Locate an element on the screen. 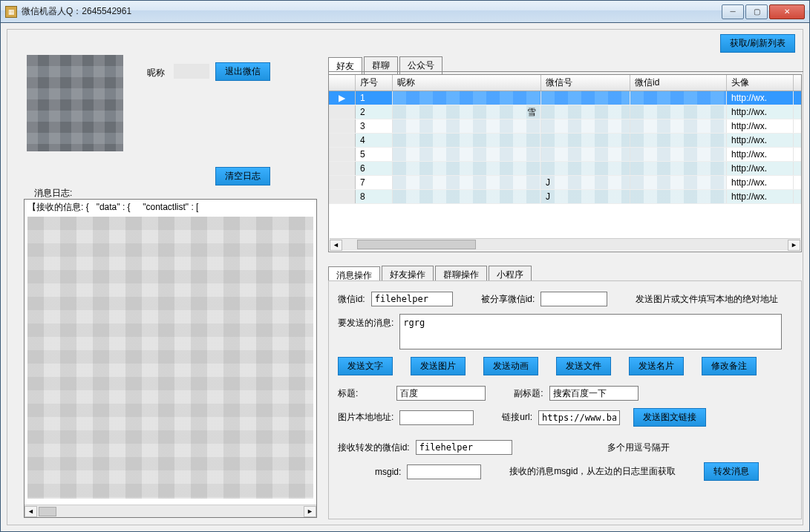 The height and width of the screenshot is (532, 810). minimize-button: ─ is located at coordinates (733, 12).